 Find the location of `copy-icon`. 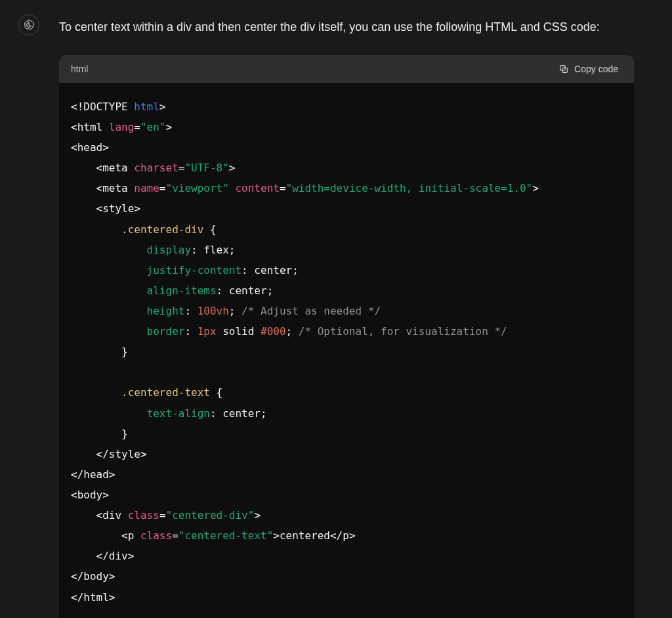

copy-icon is located at coordinates (564, 69).